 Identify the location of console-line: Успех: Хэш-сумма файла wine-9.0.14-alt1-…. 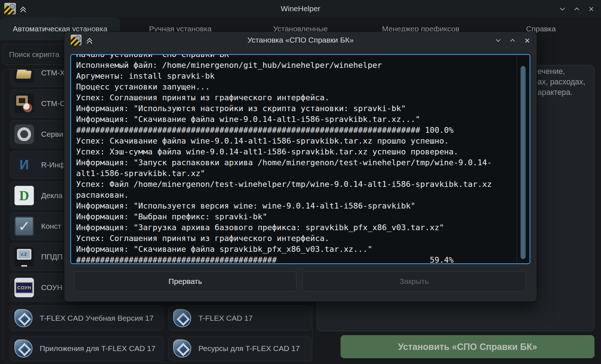
(300, 152).